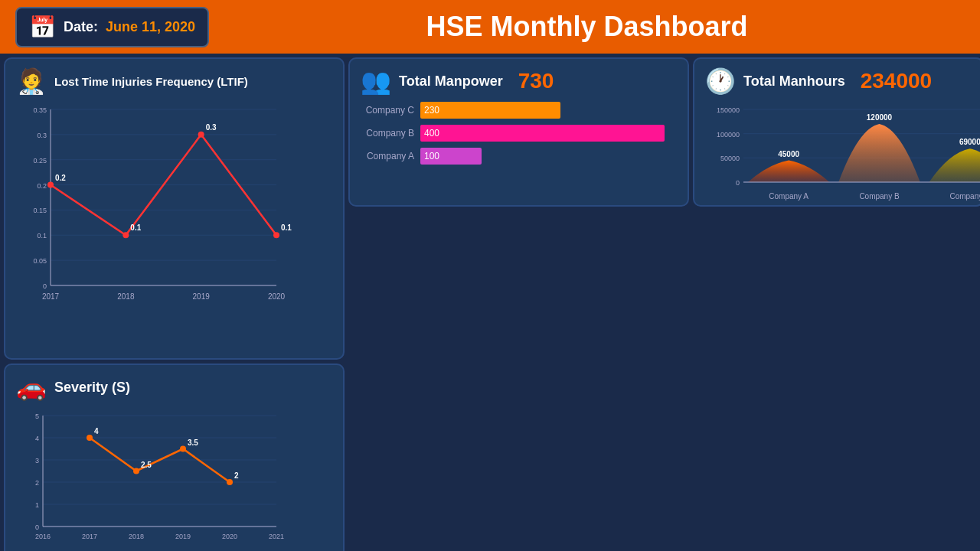 The width and height of the screenshot is (980, 551). What do you see at coordinates (836, 132) in the screenshot?
I see `manhours-card: 🕐 Total Manhours 234000 0500001000001500…` at bounding box center [836, 132].